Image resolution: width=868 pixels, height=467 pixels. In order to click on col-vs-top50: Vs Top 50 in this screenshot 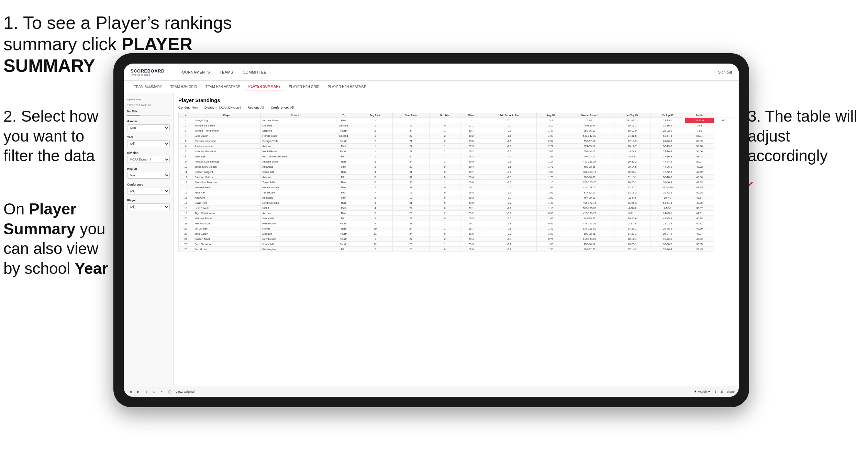, I will do `click(667, 115)`.